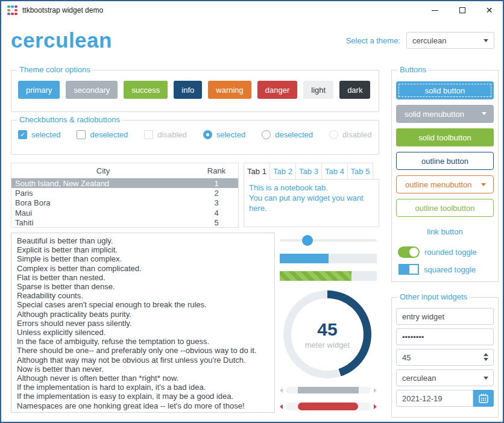  I want to click on radio-checked-icon, so click(207, 135).